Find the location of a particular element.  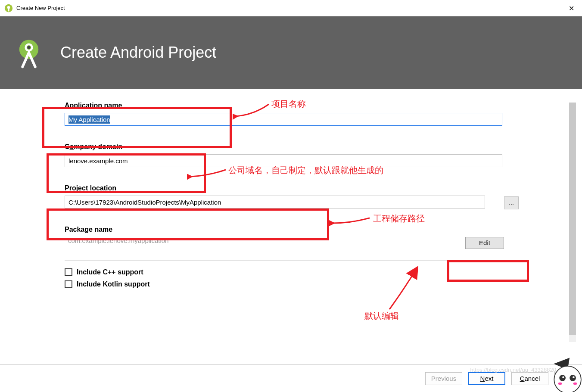

location-group: Project location ... is located at coordinates (283, 196).